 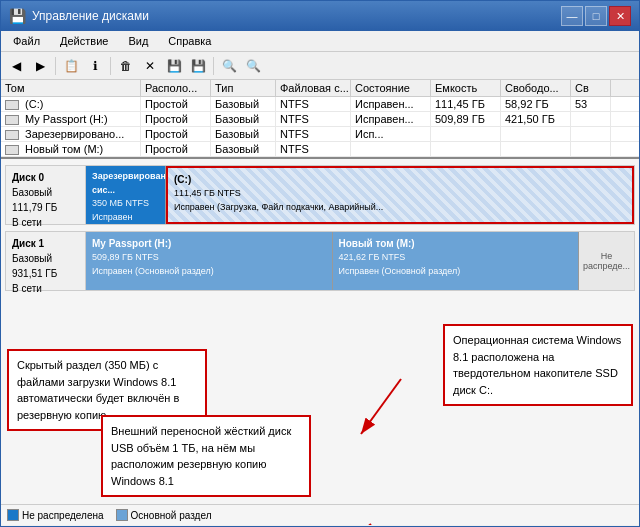 I want to click on row1-size: 509,89 ГБ, so click(x=466, y=119).